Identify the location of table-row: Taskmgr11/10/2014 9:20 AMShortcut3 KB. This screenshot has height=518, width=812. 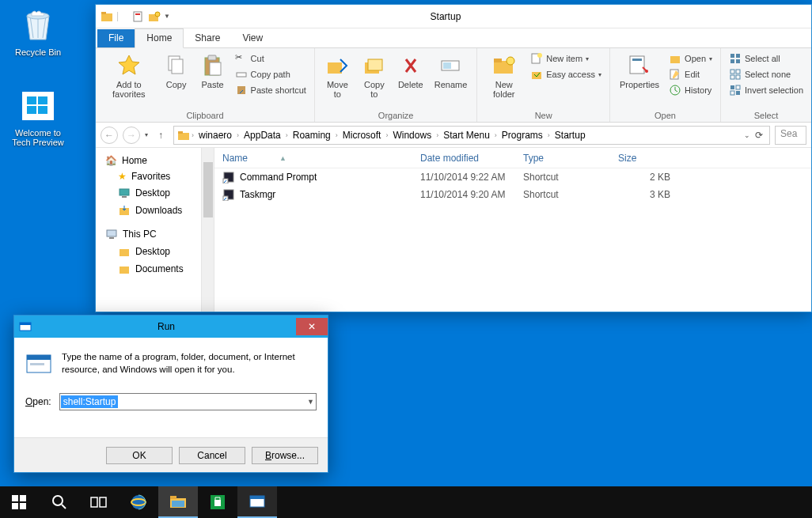
(513, 195).